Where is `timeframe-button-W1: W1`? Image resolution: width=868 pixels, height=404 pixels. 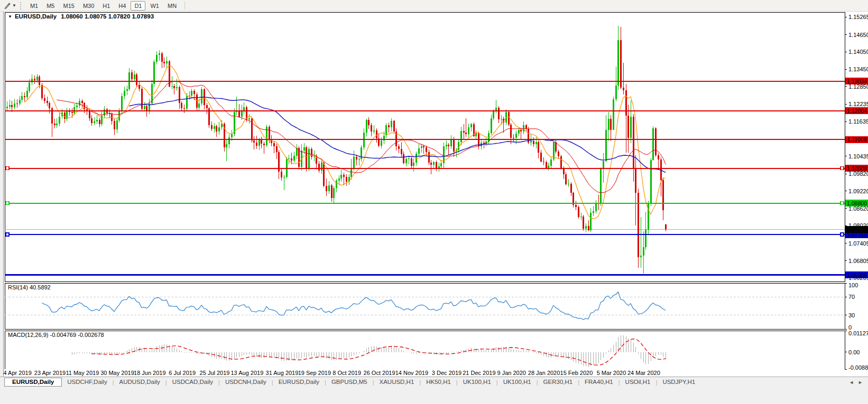
timeframe-button-W1: W1 is located at coordinates (154, 6).